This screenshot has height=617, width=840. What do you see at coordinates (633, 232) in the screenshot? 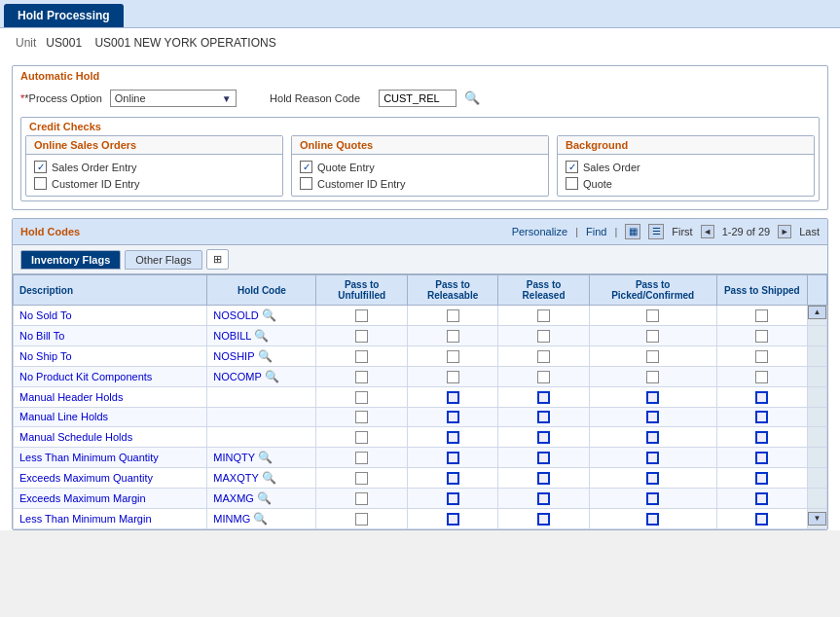
I see `grid-view-icon: ▦` at bounding box center [633, 232].